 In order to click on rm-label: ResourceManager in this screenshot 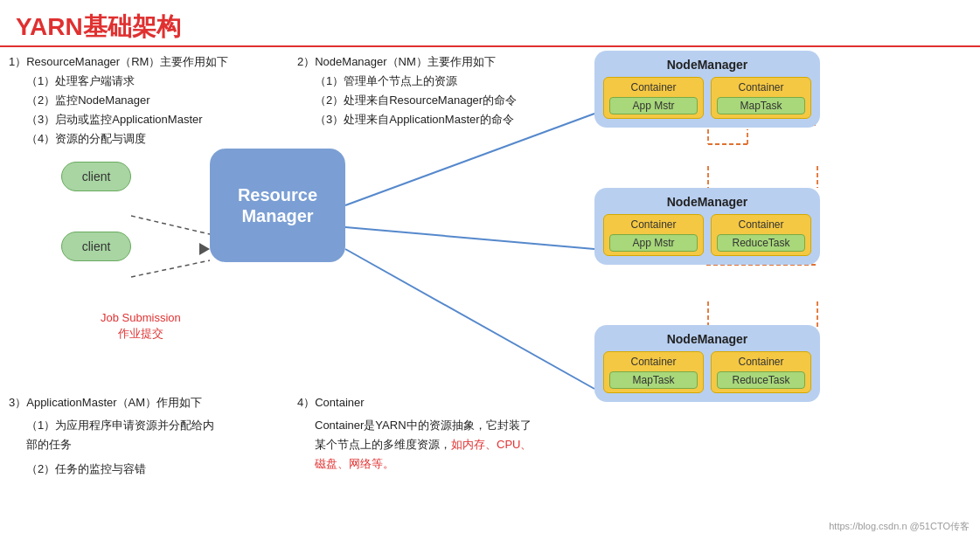, I will do `click(278, 205)`.